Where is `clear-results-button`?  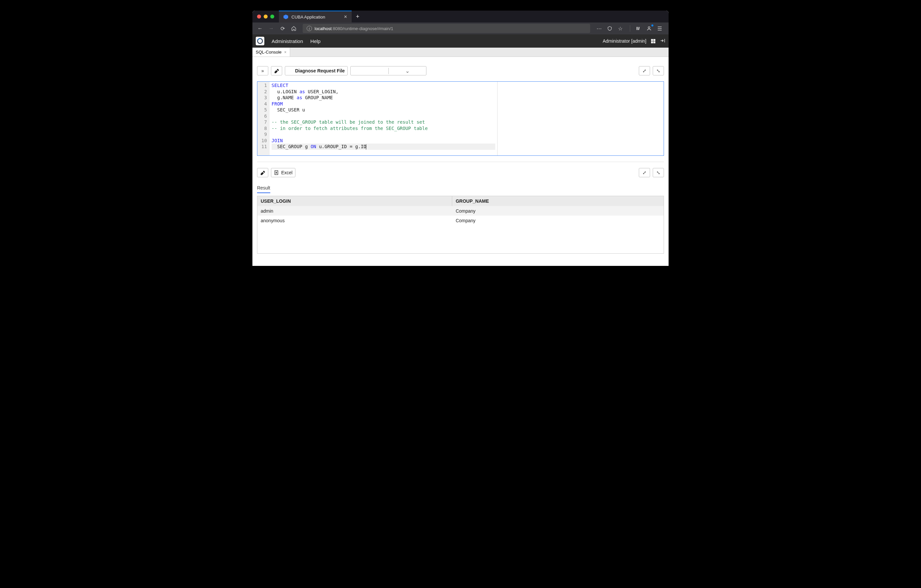
clear-results-button is located at coordinates (262, 173).